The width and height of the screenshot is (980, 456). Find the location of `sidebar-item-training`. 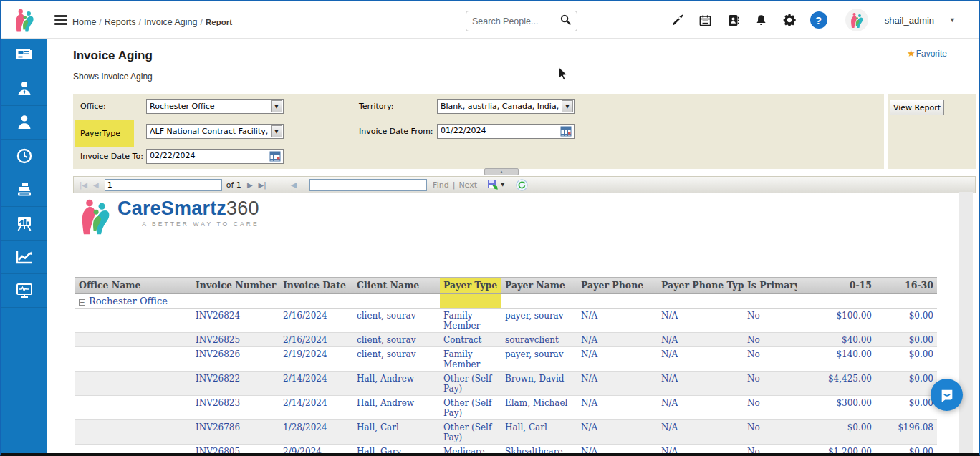

sidebar-item-training is located at coordinates (24, 291).